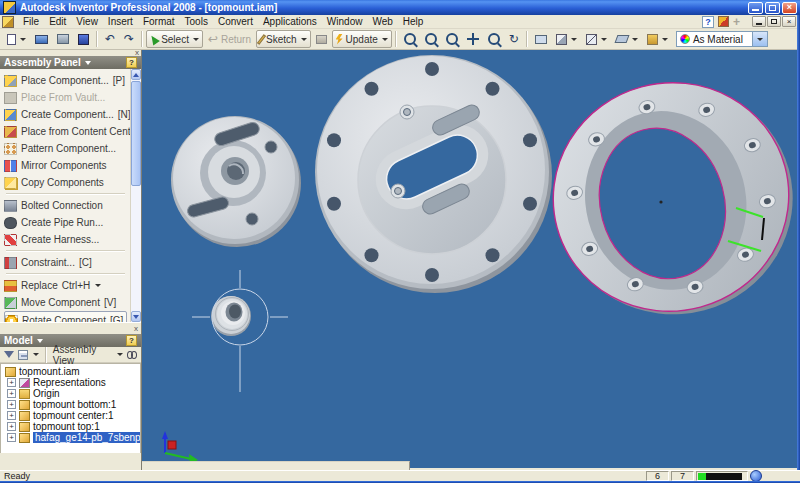 This screenshot has width=800, height=483. Describe the element at coordinates (66, 206) in the screenshot. I see `panel-item-bolted-connection: Bolted Connection` at that location.